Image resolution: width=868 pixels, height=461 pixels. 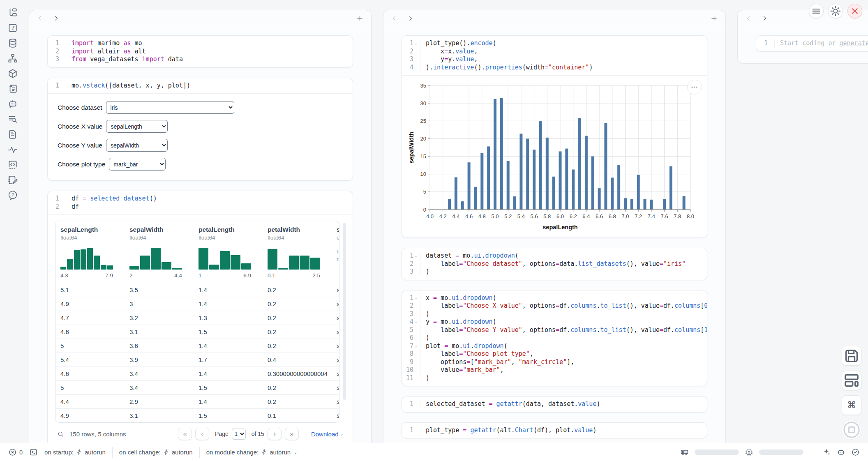 I want to click on sidebar-logs-search-button, so click(x=13, y=119).